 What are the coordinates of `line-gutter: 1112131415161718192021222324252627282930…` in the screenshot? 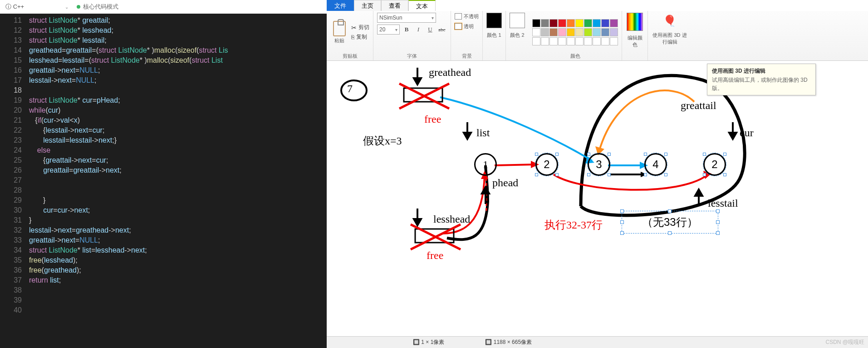 It's located at (14, 181).